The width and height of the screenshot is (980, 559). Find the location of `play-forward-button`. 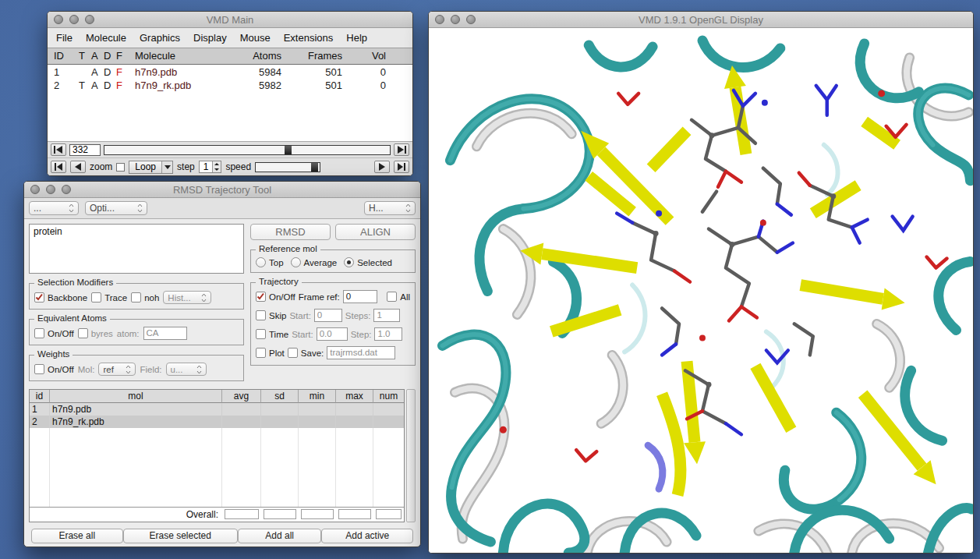

play-forward-button is located at coordinates (402, 167).